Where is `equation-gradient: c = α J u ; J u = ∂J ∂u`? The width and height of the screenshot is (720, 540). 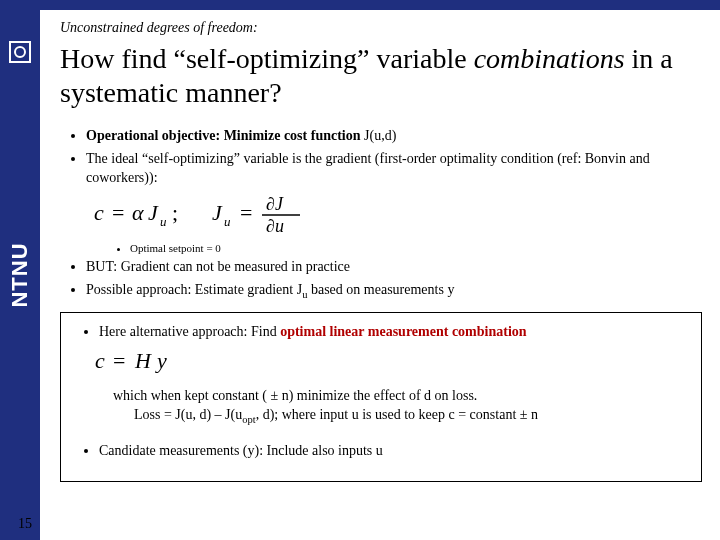
equation-gradient: c = α J u ; J u = ∂J ∂u is located at coordinates (398, 216).